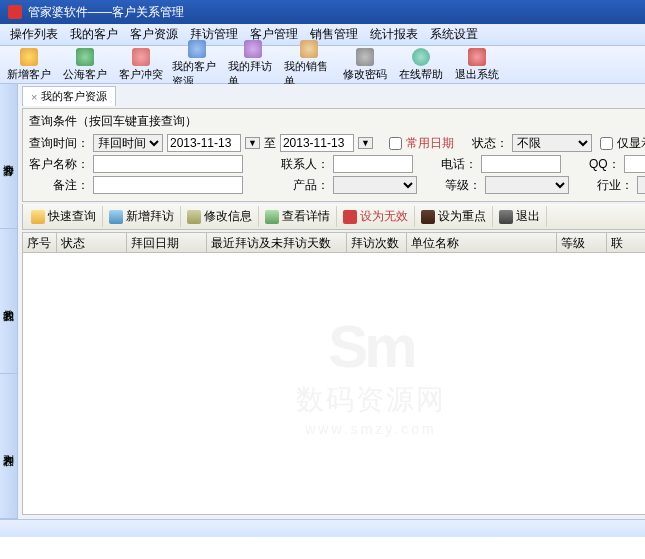  I want to click on btn-set-void: 设为无效, so click(376, 216).